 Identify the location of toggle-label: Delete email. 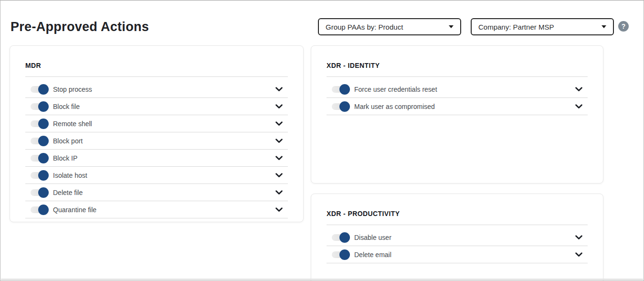
(373, 255).